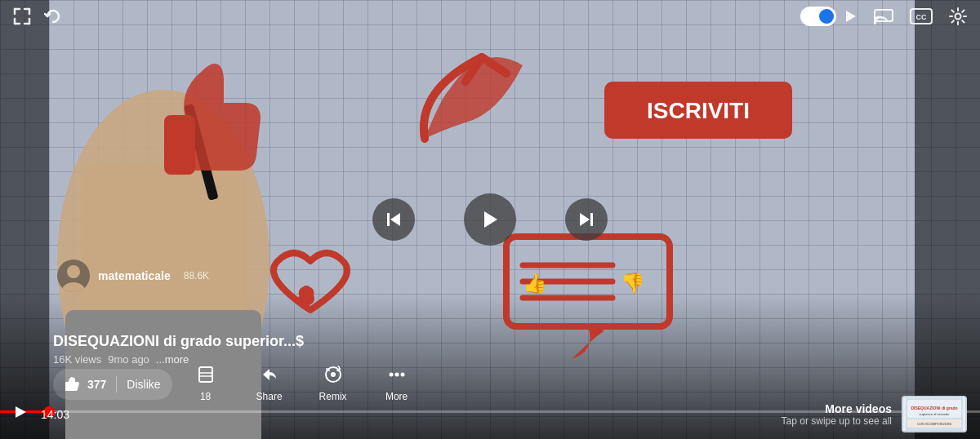 Image resolution: width=980 pixels, height=439 pixels. I want to click on rotate-icon, so click(53, 16).